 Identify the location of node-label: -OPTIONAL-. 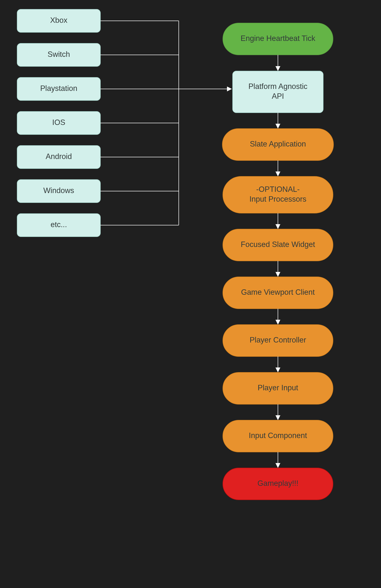
(278, 189).